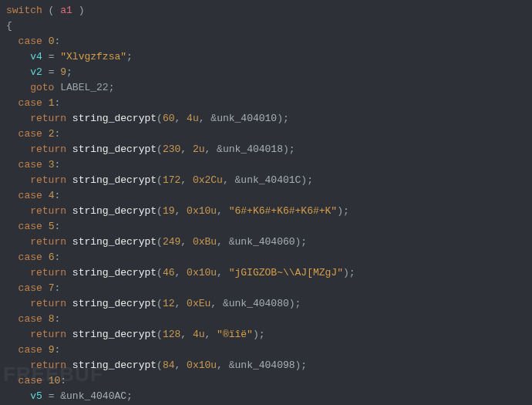 The image size is (532, 405). Describe the element at coordinates (269, 88) in the screenshot. I see `code-line: goto LABEL_22;` at that location.